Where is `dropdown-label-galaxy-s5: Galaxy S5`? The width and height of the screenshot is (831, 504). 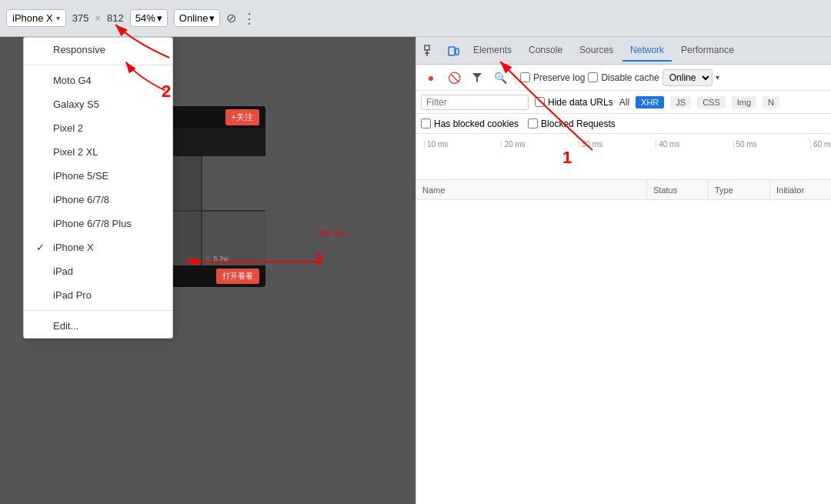
dropdown-label-galaxy-s5: Galaxy S5 is located at coordinates (76, 105).